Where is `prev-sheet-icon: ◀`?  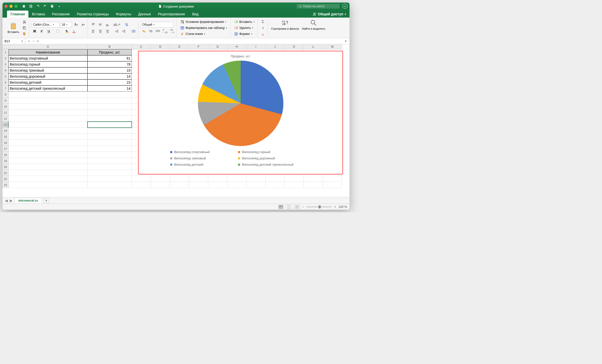
prev-sheet-icon: ◀ is located at coordinates (7, 201).